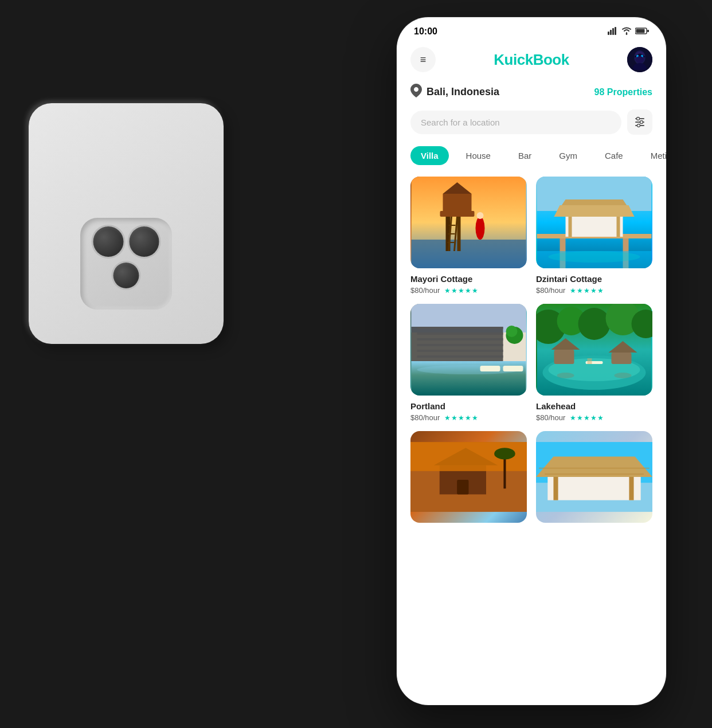 The image size is (712, 728). Describe the element at coordinates (516, 123) in the screenshot. I see `search-input-container: Search for a location` at that location.